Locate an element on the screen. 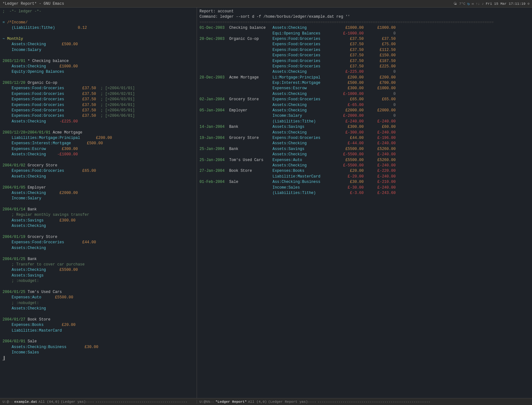  left-status-mode: U:@-- is located at coordinates (8, 402).